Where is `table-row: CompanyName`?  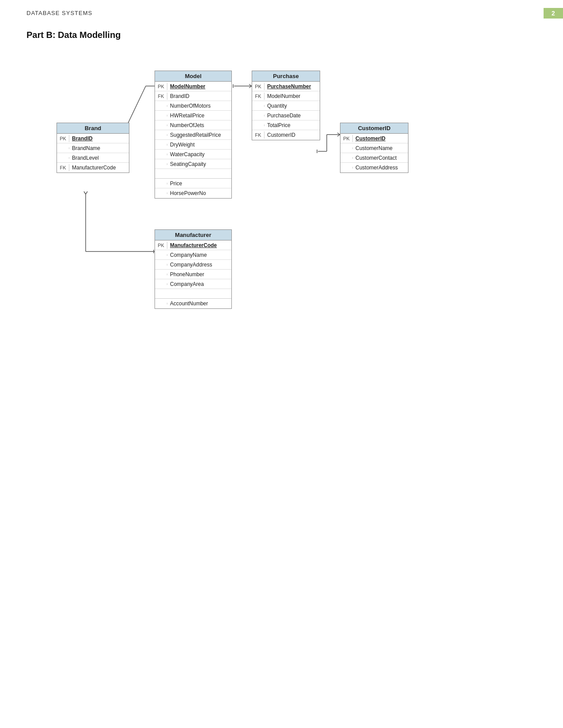
table-row: CompanyName is located at coordinates (193, 255).